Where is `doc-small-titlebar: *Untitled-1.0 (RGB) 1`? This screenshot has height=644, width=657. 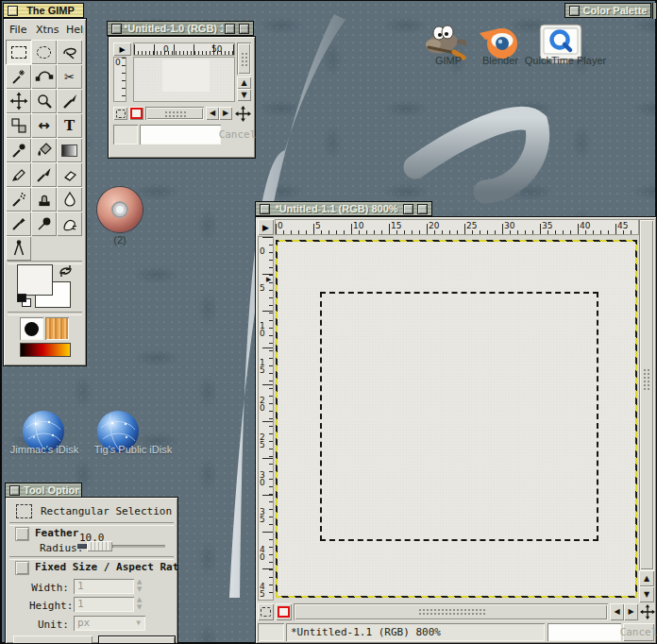 doc-small-titlebar: *Untitled-1.0 (RGB) 1 is located at coordinates (180, 28).